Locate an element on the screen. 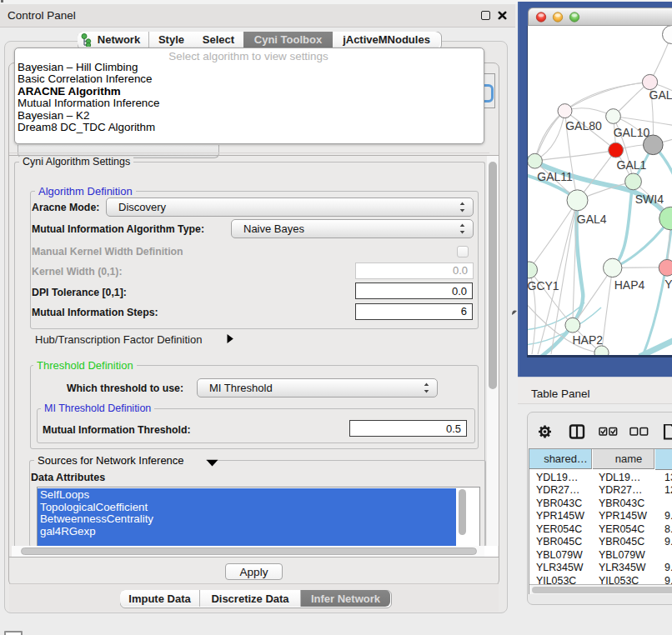  svg-text: GAL11 is located at coordinates (555, 177).